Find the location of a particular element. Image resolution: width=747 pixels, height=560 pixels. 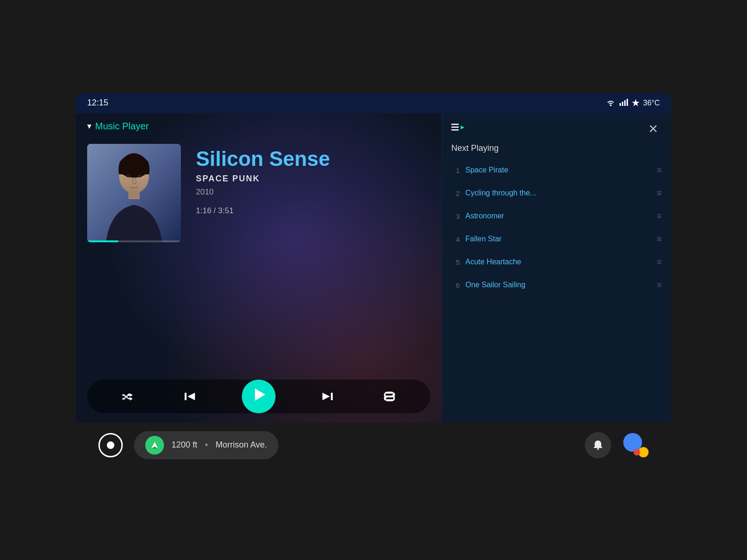

status-icons: ★ 36°C is located at coordinates (633, 103).